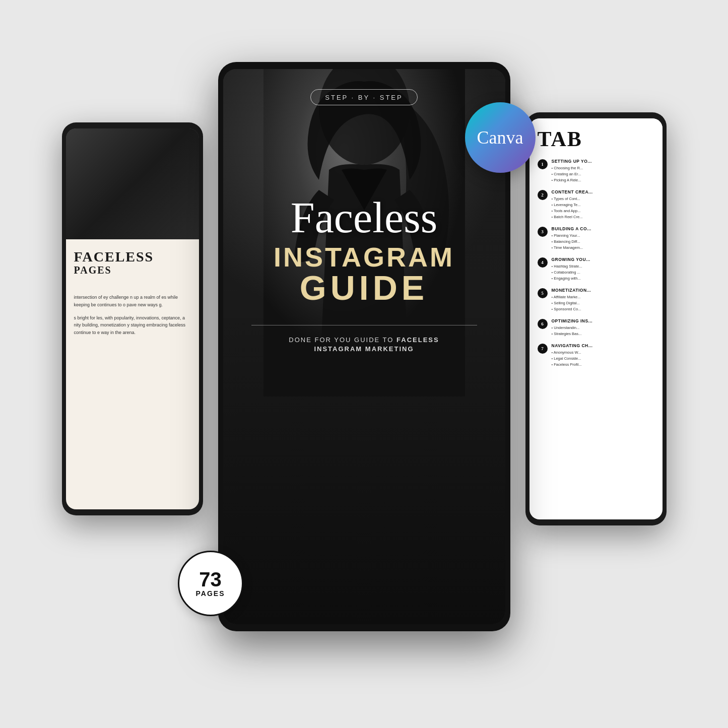 Image resolution: width=728 pixels, height=728 pixels. Describe the element at coordinates (603, 297) in the screenshot. I see `toc-item: Affiliate Marke...` at that location.